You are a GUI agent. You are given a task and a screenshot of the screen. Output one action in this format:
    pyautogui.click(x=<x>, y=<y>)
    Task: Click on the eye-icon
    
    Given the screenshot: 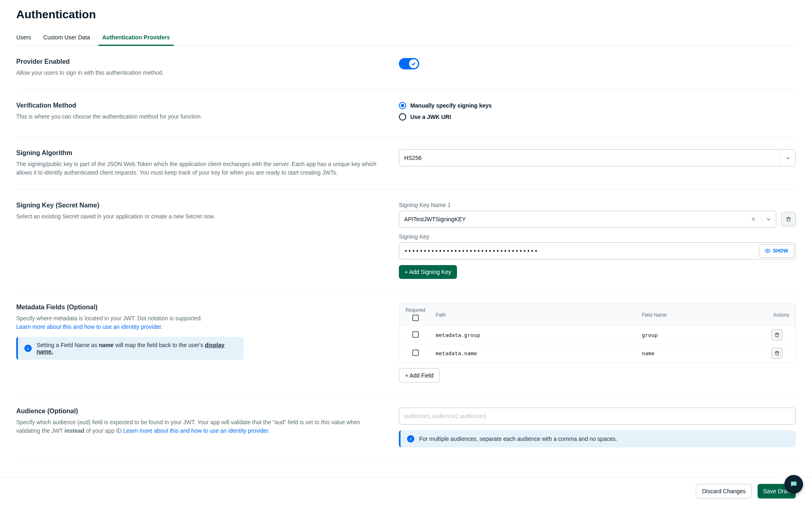 What is the action you would take?
    pyautogui.click(x=768, y=251)
    